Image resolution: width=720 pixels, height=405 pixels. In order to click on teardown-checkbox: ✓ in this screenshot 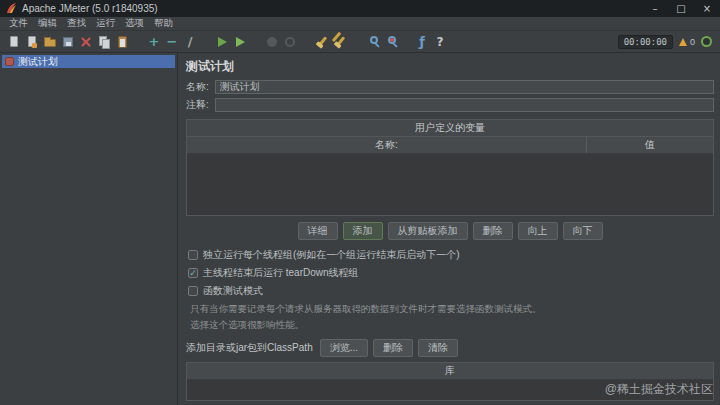, I will do `click(193, 273)`.